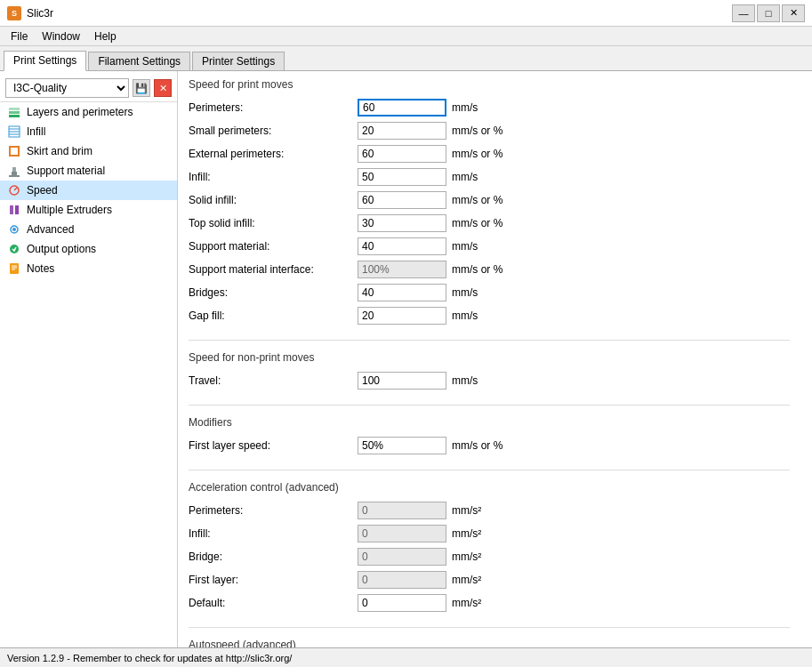 This screenshot has height=667, width=812. I want to click on external-perimeters-input, so click(402, 154).